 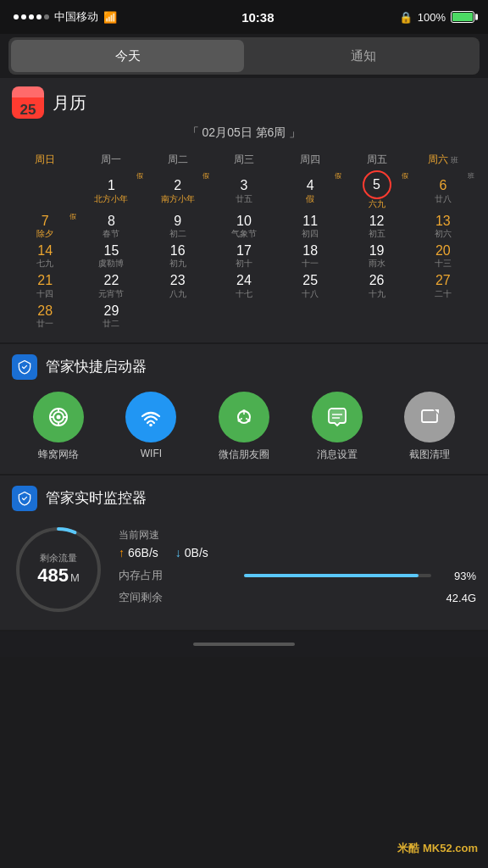 What do you see at coordinates (178, 553) in the screenshot?
I see `download-arrow: ↓` at bounding box center [178, 553].